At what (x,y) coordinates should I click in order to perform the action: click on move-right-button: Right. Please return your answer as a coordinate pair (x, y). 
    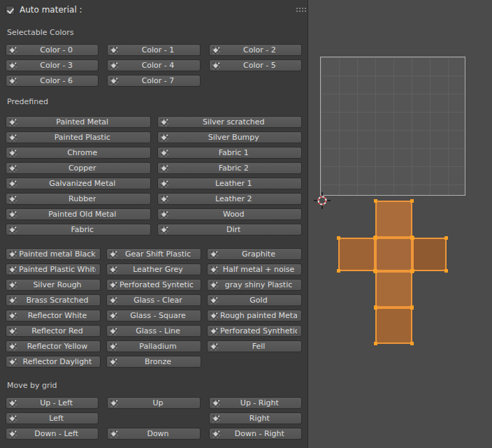
    Looking at the image, I should click on (256, 418).